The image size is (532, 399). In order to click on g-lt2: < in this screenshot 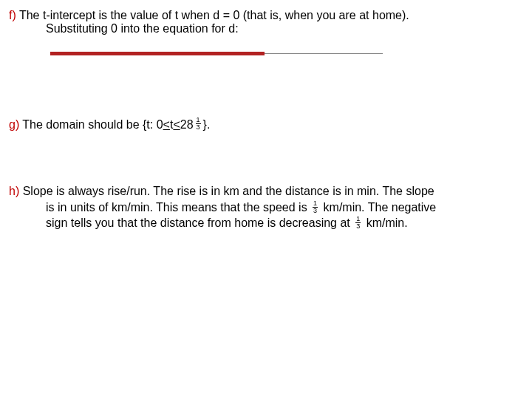, I will do `click(176, 125)`.